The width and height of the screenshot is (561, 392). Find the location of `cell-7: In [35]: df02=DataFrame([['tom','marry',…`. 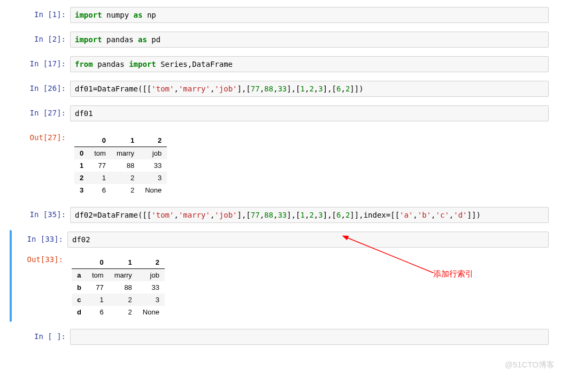

cell-7: In [35]: df02=DataFrame([['tom','marry',… is located at coordinates (280, 215).